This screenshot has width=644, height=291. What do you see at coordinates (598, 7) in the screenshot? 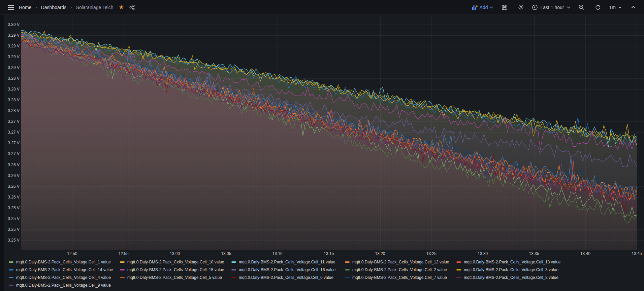
I see `refresh-icon` at bounding box center [598, 7].